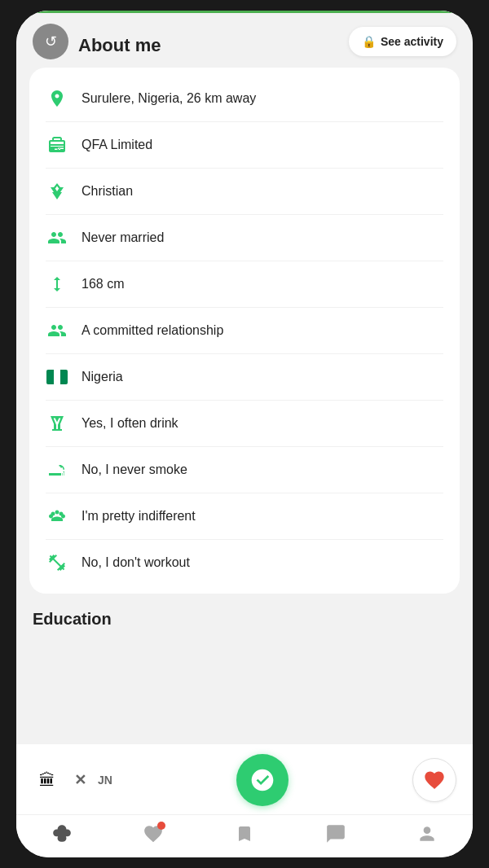 The width and height of the screenshot is (489, 868). Describe the element at coordinates (122, 238) in the screenshot. I see `marital-text: Never married` at that location.